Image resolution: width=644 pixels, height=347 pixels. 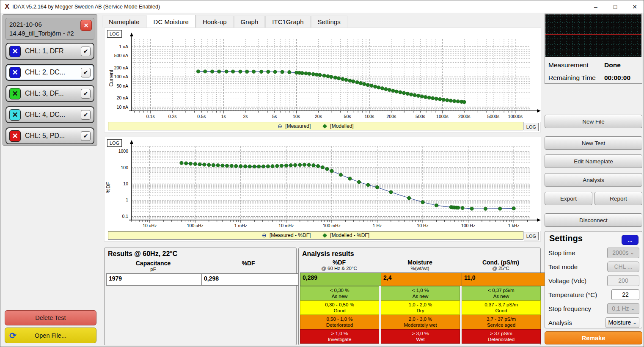 What do you see at coordinates (622, 322) in the screenshot?
I see `analysis-mode-select: Moisture⌄` at bounding box center [622, 322].